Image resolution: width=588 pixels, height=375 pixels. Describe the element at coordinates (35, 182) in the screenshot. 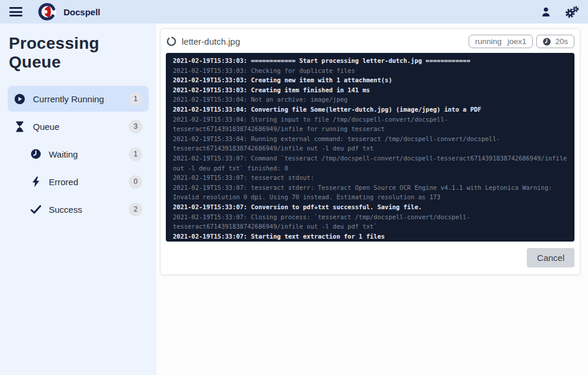

I see `bolt-icon` at that location.